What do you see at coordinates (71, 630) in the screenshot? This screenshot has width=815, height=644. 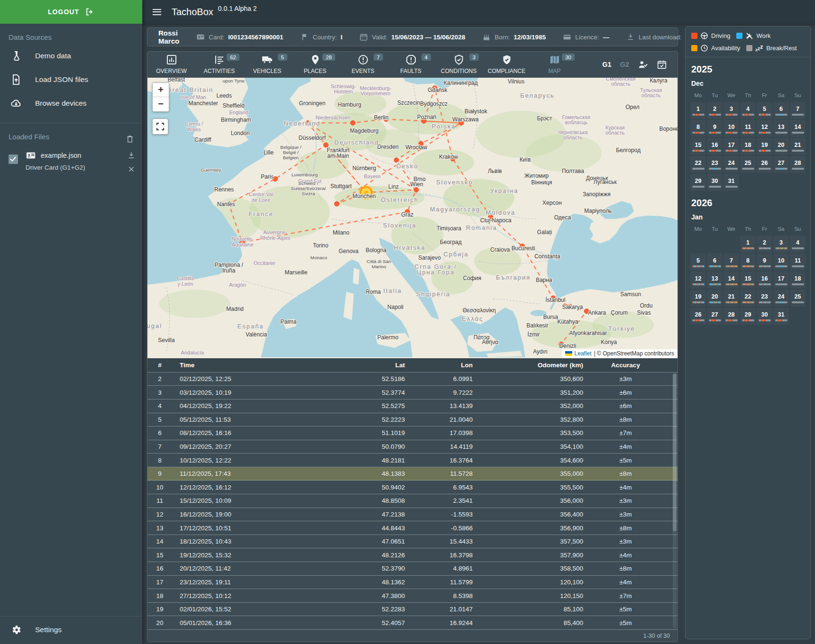 I see `settings-button: Settings` at bounding box center [71, 630].